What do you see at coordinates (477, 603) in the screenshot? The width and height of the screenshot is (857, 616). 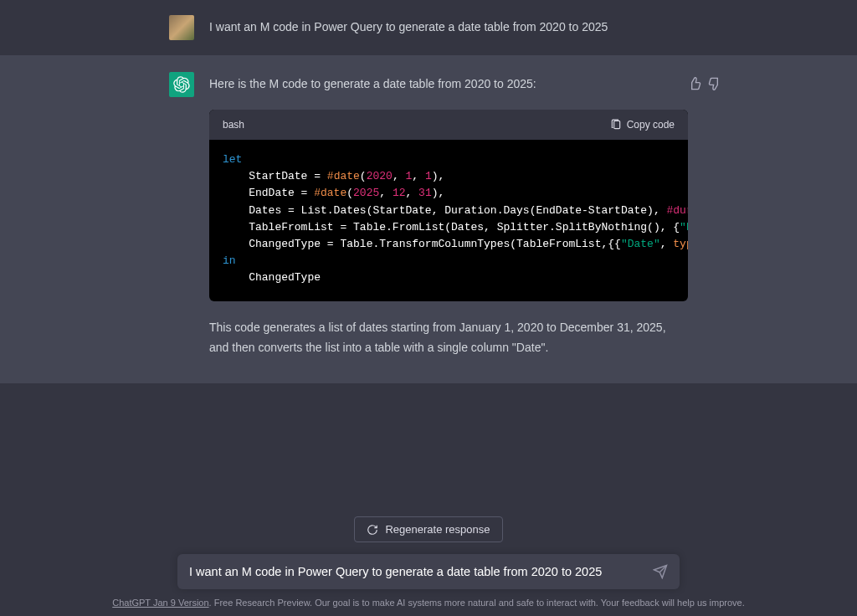 I see `footer-disclaimer: . Free Research Preview. Our goal is to …` at bounding box center [477, 603].